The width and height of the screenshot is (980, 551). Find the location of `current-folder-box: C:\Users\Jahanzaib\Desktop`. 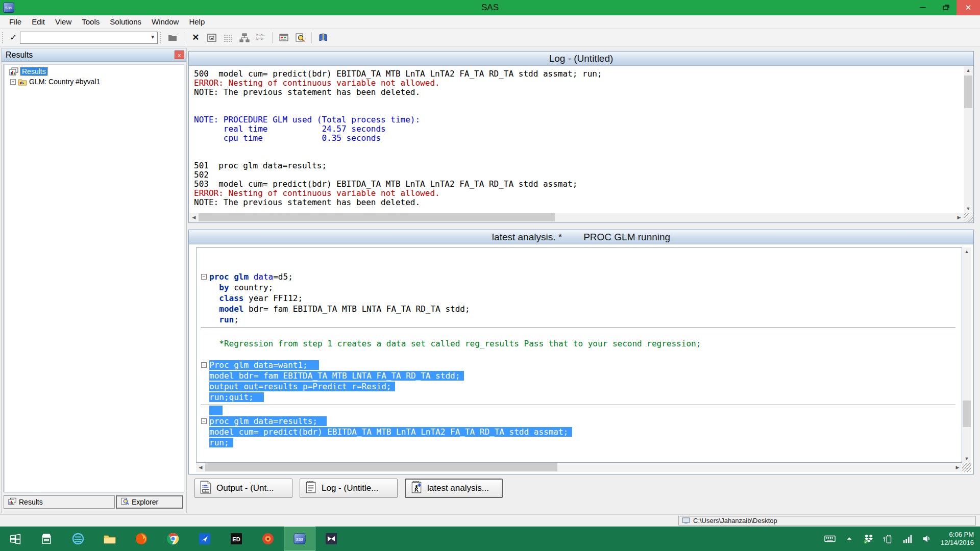

current-folder-box: C:\Users\Jahanzaib\Desktop is located at coordinates (827, 520).